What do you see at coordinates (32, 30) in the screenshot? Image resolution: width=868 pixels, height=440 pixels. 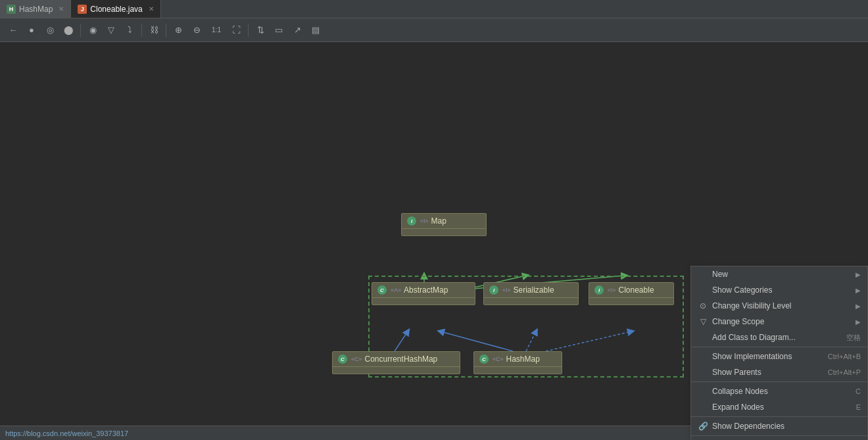 I see `forward-btn: ●` at bounding box center [32, 30].